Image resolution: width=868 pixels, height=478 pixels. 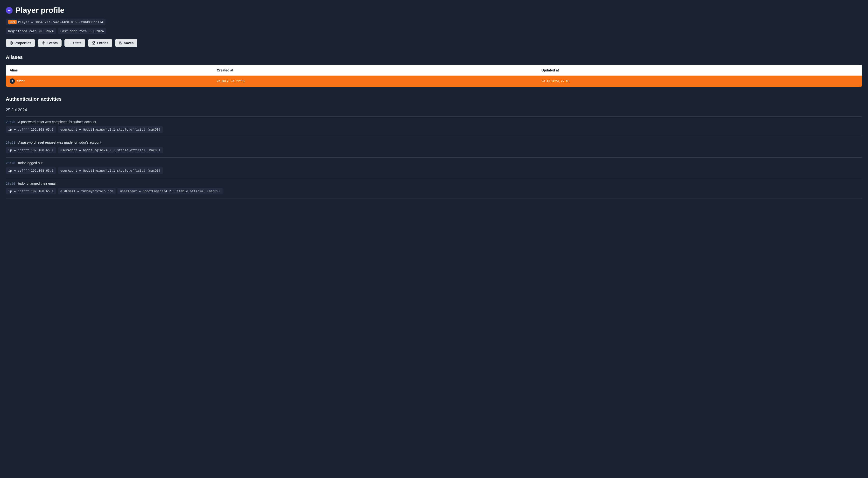 What do you see at coordinates (434, 57) in the screenshot?
I see `aliases-title: Aliases` at bounding box center [434, 57].